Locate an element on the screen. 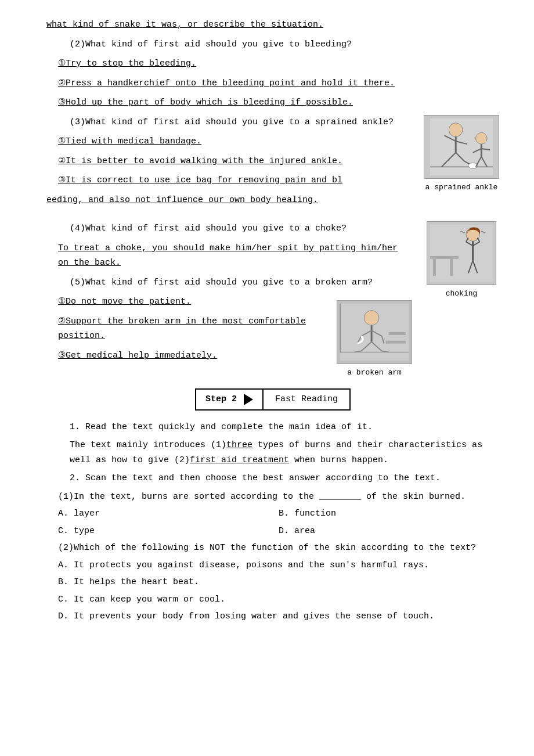 The image size is (534, 756). r2-header: 2. Scan the text and then choose the bes… is located at coordinates (284, 478).